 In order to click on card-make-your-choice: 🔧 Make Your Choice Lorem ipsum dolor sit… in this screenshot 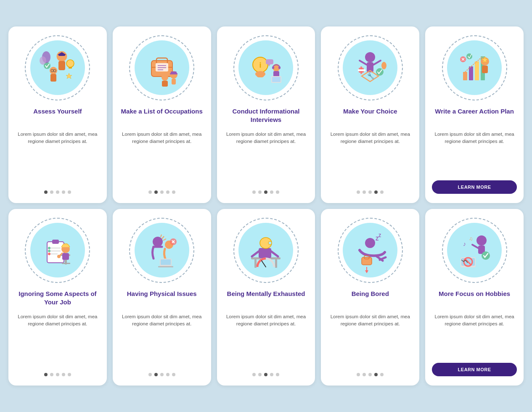, I will do `click(370, 115)`.